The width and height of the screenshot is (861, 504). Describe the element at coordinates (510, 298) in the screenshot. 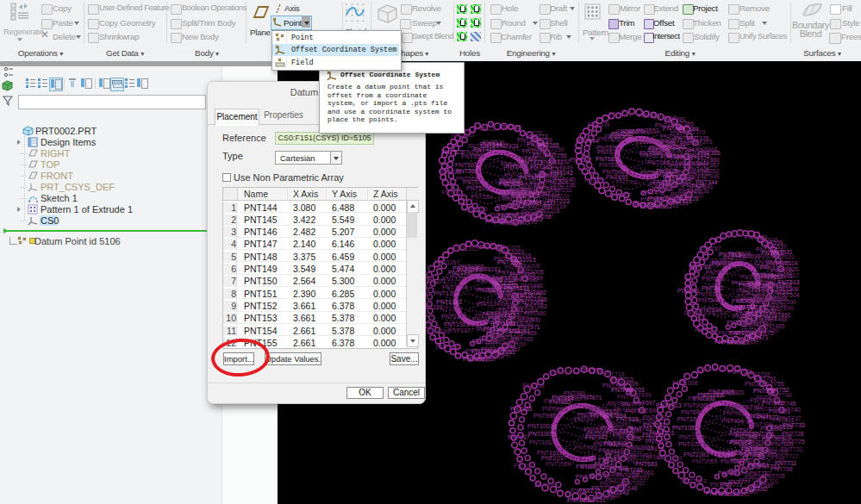

I see `svg-text: PNT1196` at that location.